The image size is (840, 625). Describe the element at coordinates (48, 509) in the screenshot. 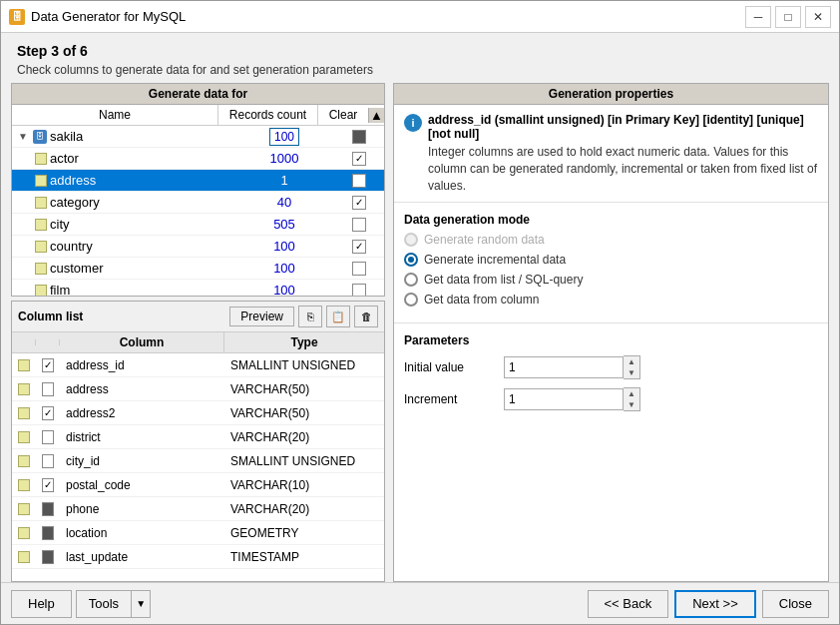

I see `col-check-phone` at that location.